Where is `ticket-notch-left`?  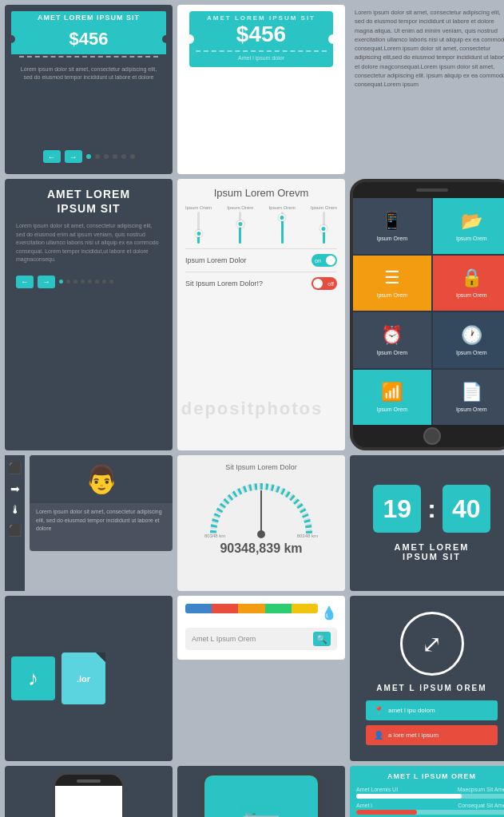 ticket-notch-left is located at coordinates (11, 39).